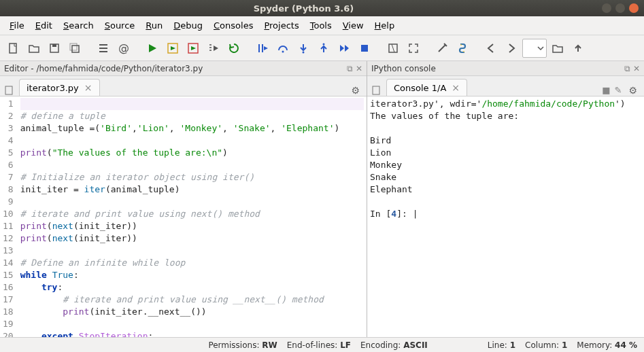 This screenshot has height=352, width=644. I want to click on menu-search: Search, so click(79, 26).